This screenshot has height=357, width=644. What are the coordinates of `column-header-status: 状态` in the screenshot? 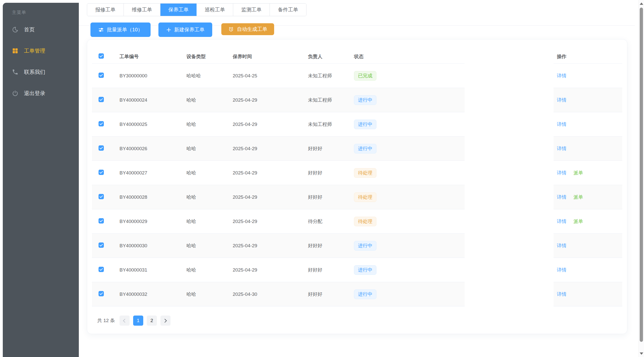 It's located at (409, 57).